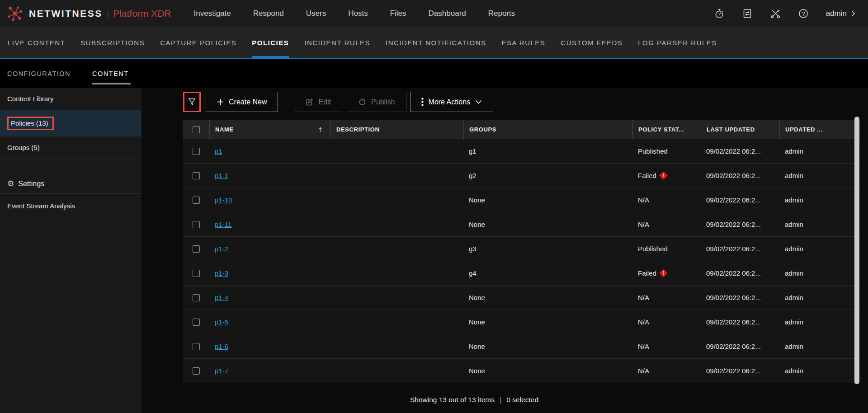 The image size is (868, 413). What do you see at coordinates (71, 184) in the screenshot?
I see `sidebar-item-settings: ⚙ Settings` at bounding box center [71, 184].